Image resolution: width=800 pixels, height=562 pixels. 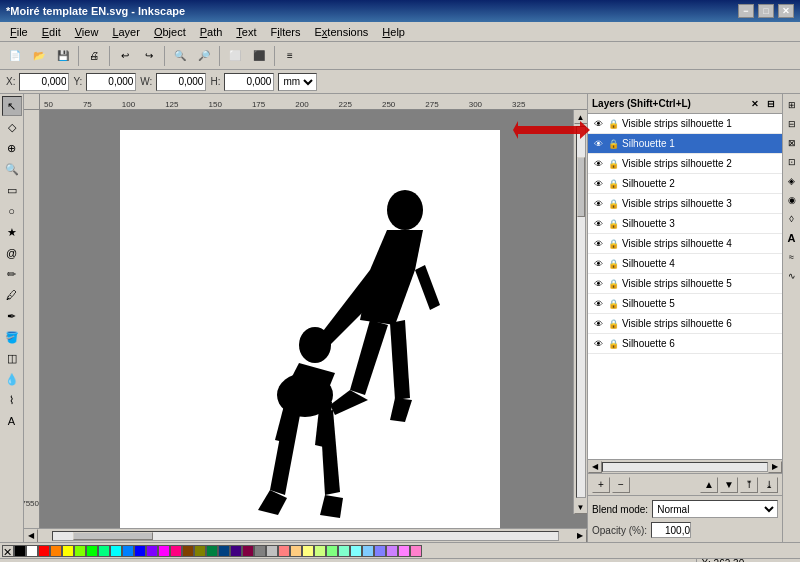 I want to click on layer-row: 👁🔒Silhouette 3, so click(x=685, y=224).